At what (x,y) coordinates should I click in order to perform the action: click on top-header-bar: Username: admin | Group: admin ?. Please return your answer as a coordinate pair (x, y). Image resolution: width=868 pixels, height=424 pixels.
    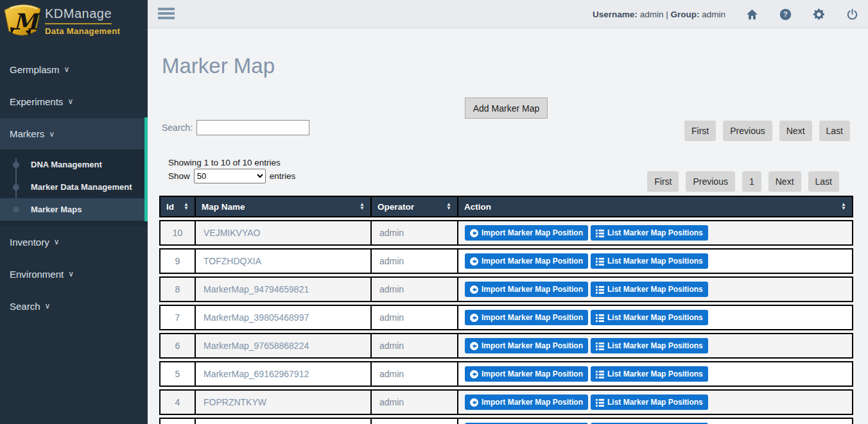
    Looking at the image, I should click on (508, 14).